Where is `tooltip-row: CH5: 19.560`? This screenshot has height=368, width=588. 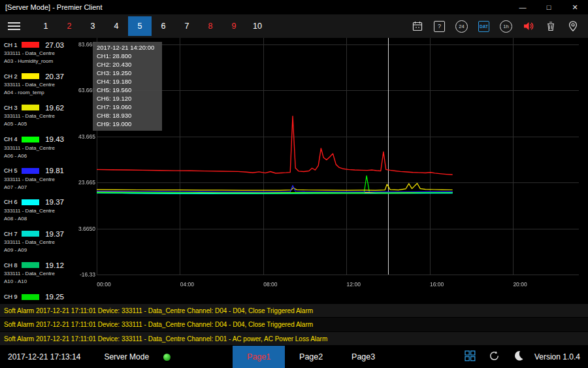
tooltip-row: CH5: 19.560 is located at coordinates (127, 90).